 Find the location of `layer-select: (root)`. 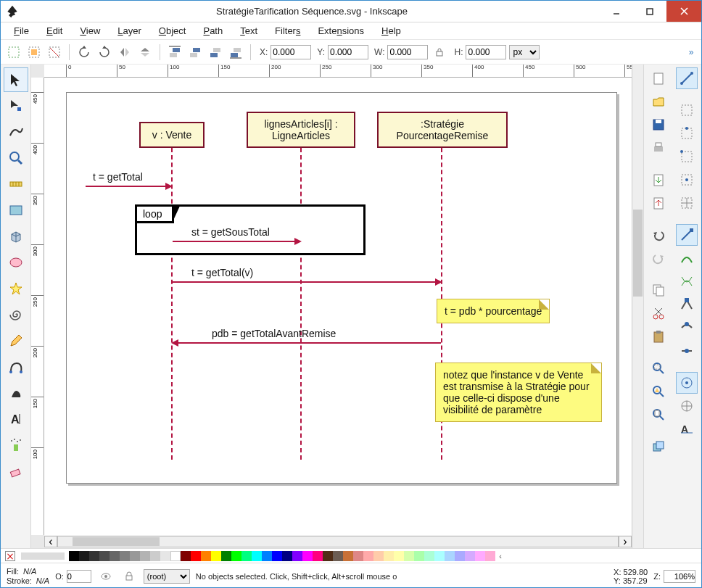

layer-select: (root) is located at coordinates (167, 576).